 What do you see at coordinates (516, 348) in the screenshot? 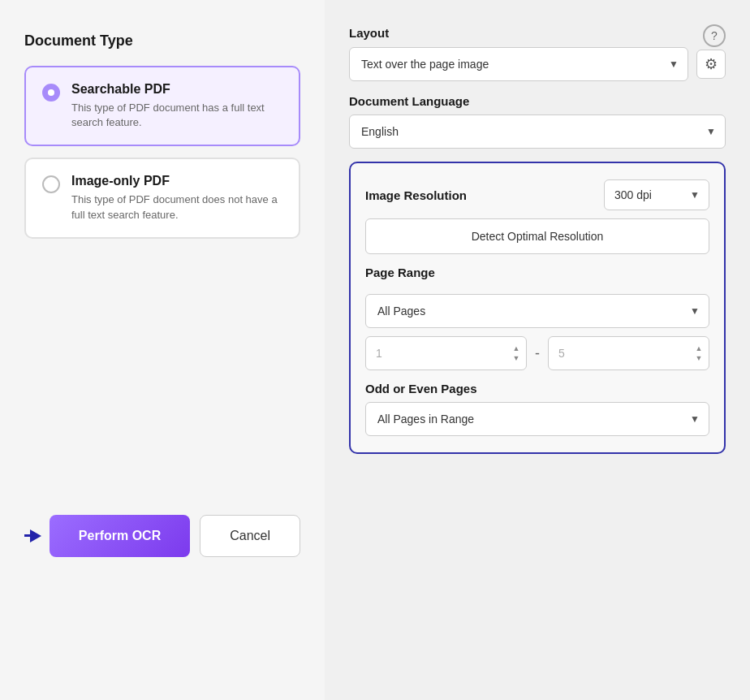
I see `page-from-up-arrow: ▲` at bounding box center [516, 348].